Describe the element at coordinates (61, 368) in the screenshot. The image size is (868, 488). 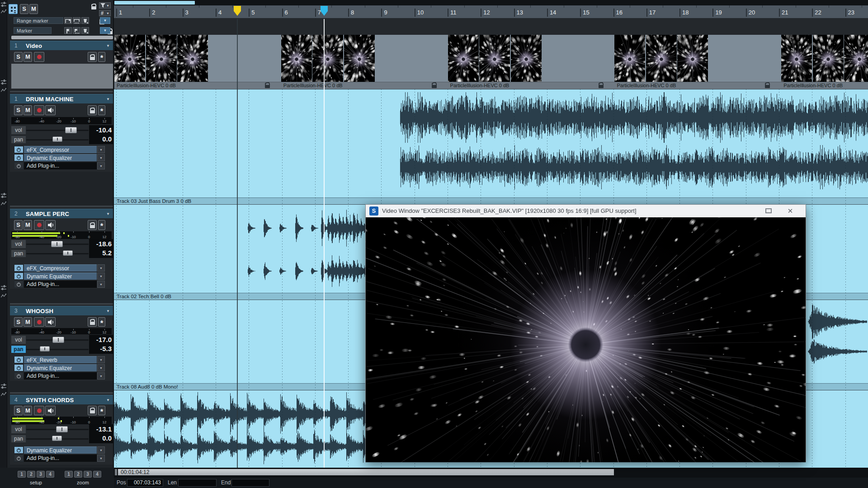
I see `whoosh-plugin-slot: Dynamic Equalizer` at that location.